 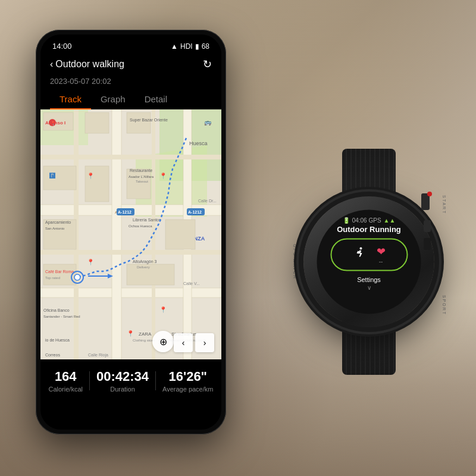 What do you see at coordinates (369, 262) in the screenshot?
I see `watch-screen: 🔋 04:06 GPS ▲▲ Outdoor Running ❤` at bounding box center [369, 262].